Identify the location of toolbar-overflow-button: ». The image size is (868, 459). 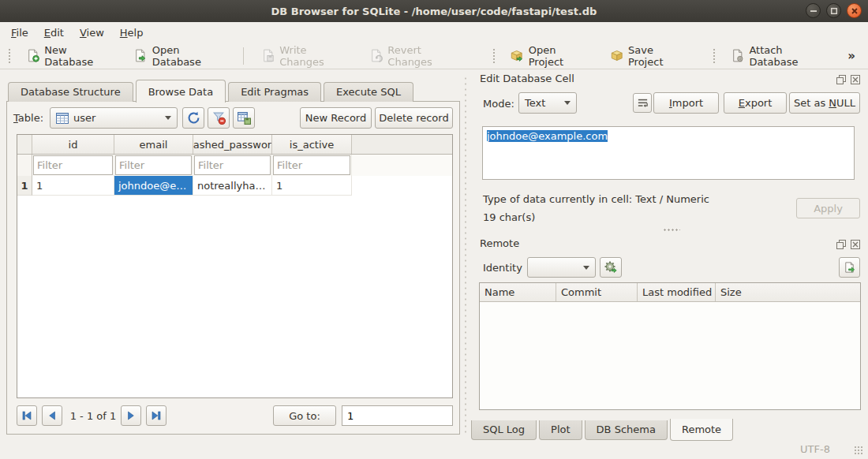
(851, 56).